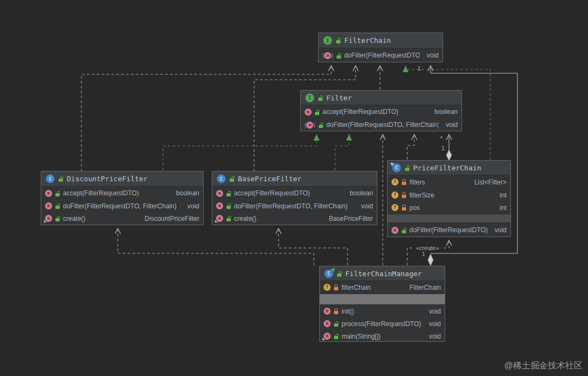 This screenshot has height=376, width=588. I want to click on class-node-filterchain: I FilterChain (m) doFilter(FilterRequest…, so click(381, 48).